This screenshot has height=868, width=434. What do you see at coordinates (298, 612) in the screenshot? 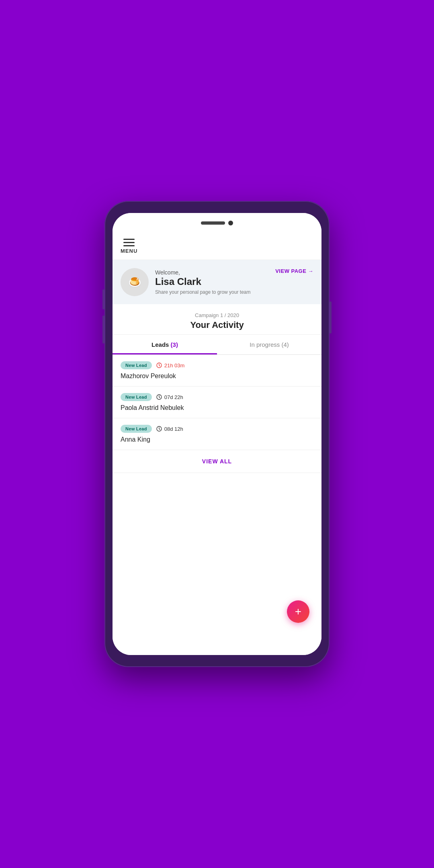
I see `fab-plus-icon: +` at bounding box center [298, 612].